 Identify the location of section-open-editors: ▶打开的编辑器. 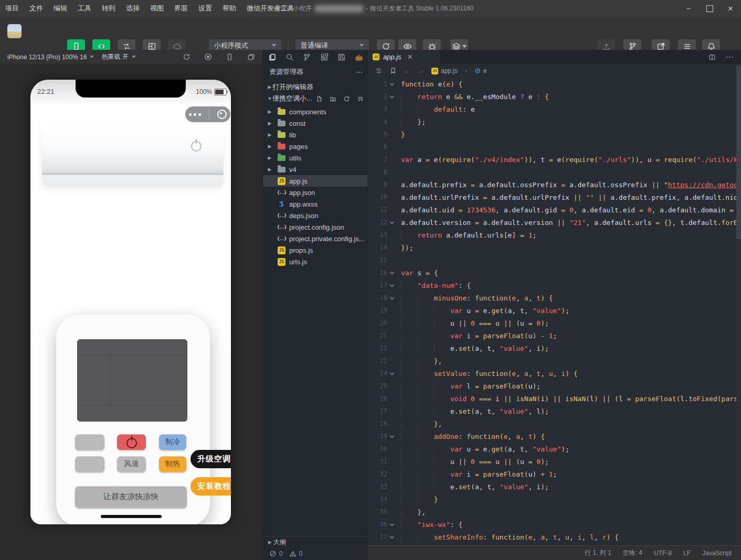
(315, 87).